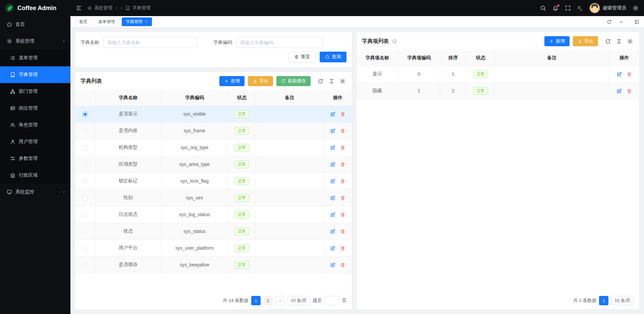 The image size is (644, 314). What do you see at coordinates (555, 8) in the screenshot?
I see `notifications-button` at bounding box center [555, 8].